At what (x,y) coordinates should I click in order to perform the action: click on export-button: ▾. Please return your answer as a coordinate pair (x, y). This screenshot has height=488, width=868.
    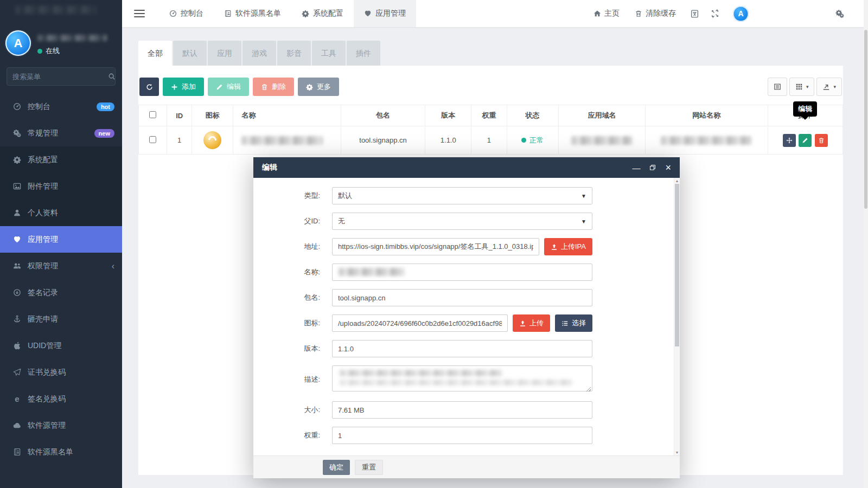
    Looking at the image, I should click on (829, 87).